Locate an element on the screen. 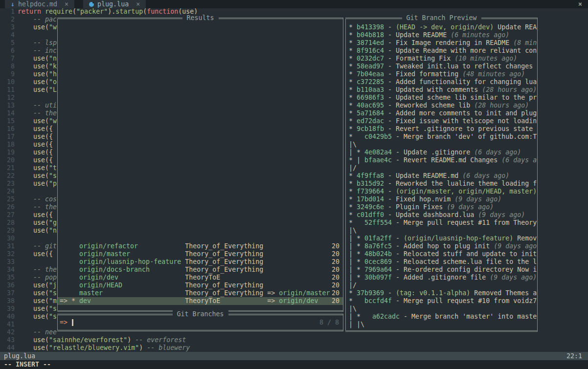  code-text: use("w is located at coordinates (36, 121).